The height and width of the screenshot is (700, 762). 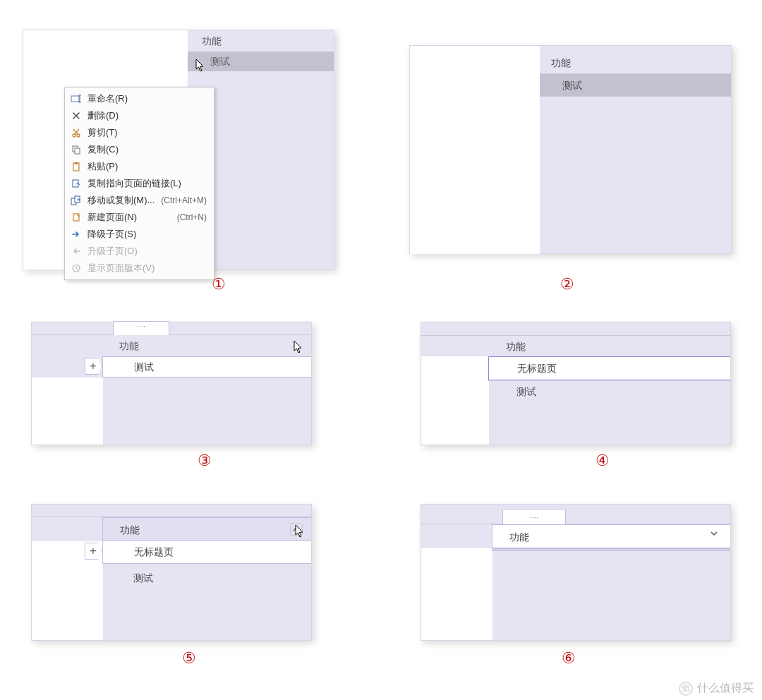 I want to click on panel-4: 功能 无标题页 测试, so click(x=576, y=384).